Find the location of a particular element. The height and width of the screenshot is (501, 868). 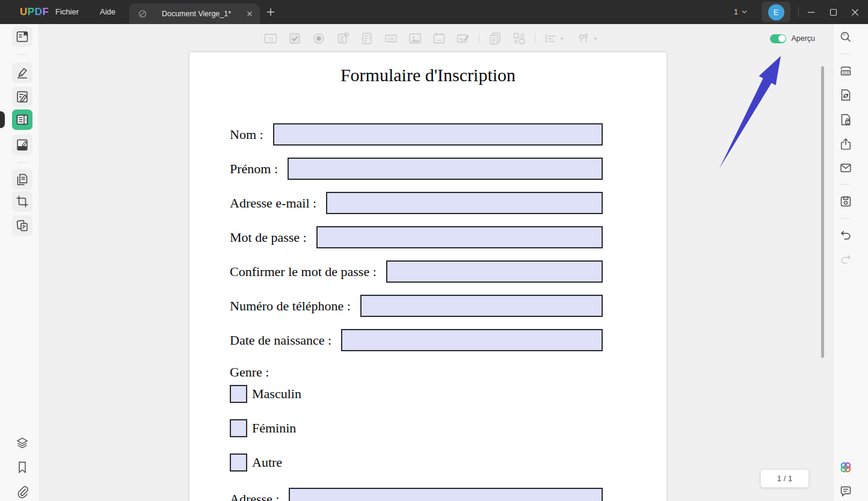

form-icon is located at coordinates (22, 120).